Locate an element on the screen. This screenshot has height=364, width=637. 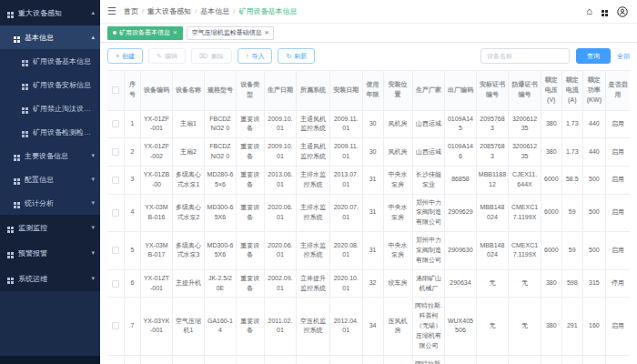
table-cell: 5 is located at coordinates (132, 251).